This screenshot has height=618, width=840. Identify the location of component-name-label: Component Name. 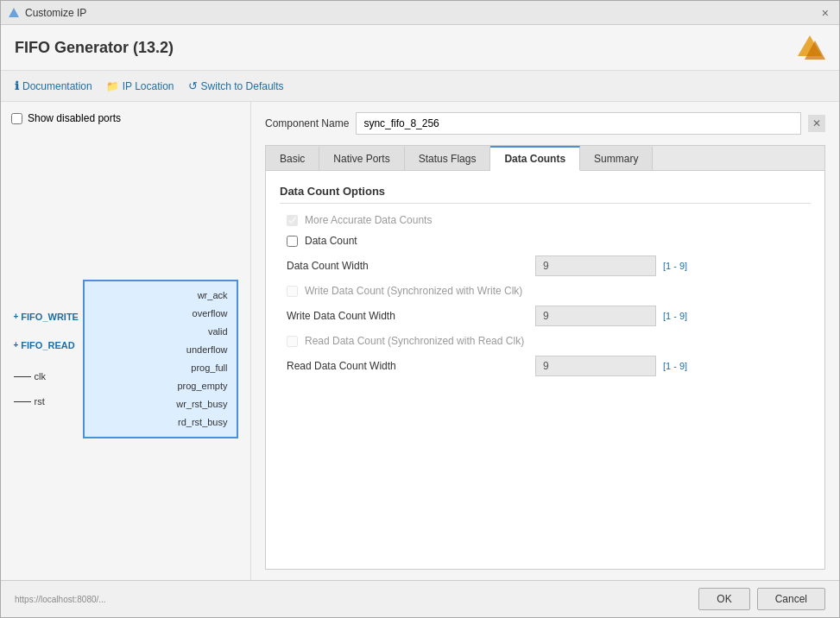
(307, 123).